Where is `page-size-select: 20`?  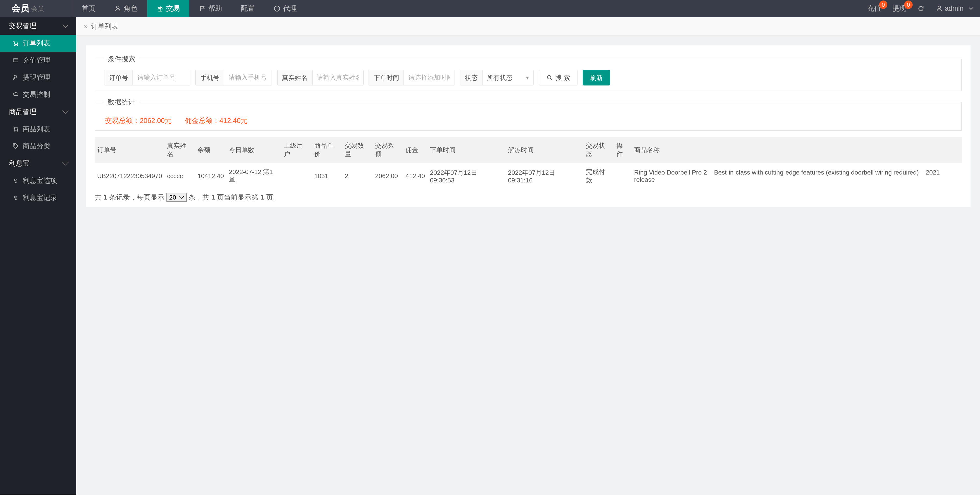 page-size-select: 20 is located at coordinates (177, 197).